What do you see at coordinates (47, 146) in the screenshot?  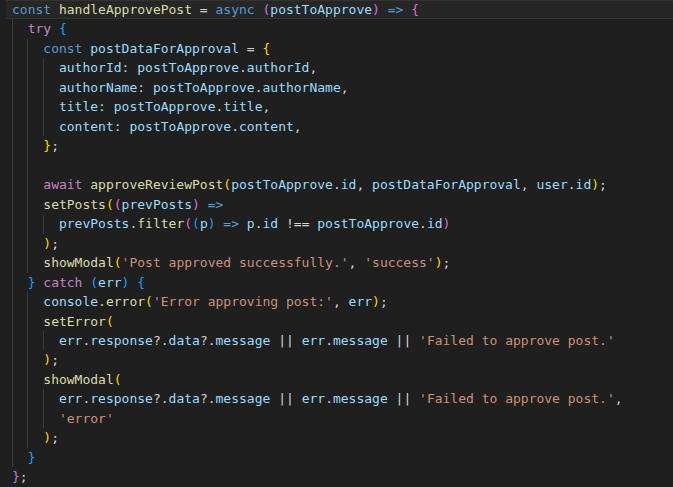 I see `code-token: }` at bounding box center [47, 146].